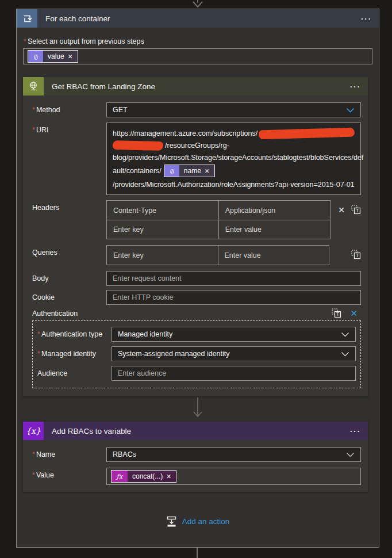  I want to click on query-key-cell: Enter key, so click(163, 255).